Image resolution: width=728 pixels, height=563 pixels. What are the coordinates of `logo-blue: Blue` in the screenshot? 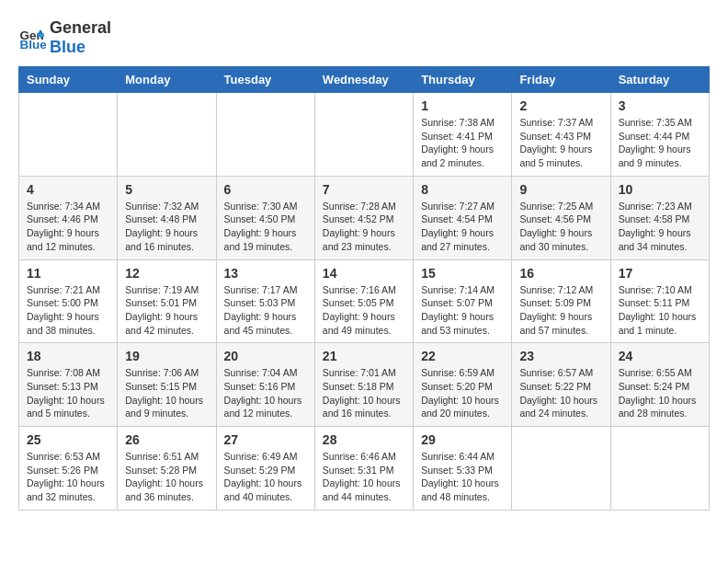 It's located at (81, 48).